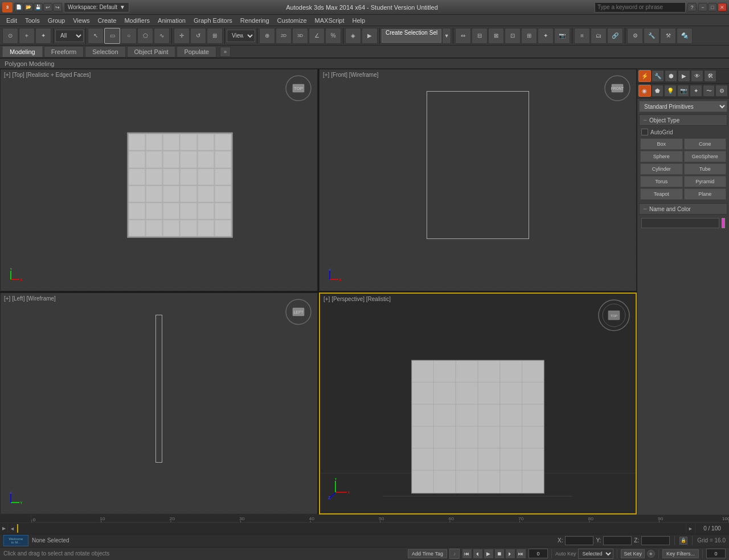  What do you see at coordinates (645, 91) in the screenshot?
I see `geometry-icon: ◉` at bounding box center [645, 91].